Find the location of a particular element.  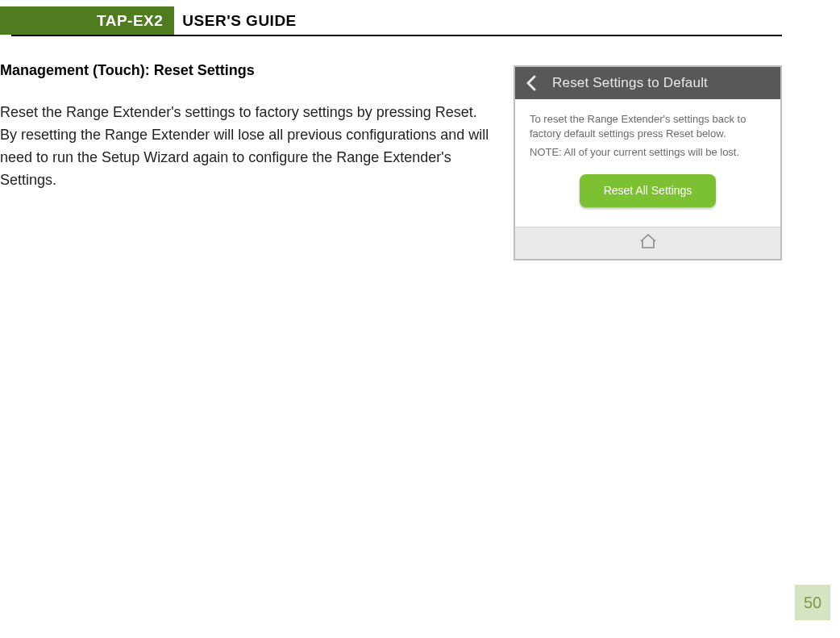

chevron-left-icon is located at coordinates (531, 83).